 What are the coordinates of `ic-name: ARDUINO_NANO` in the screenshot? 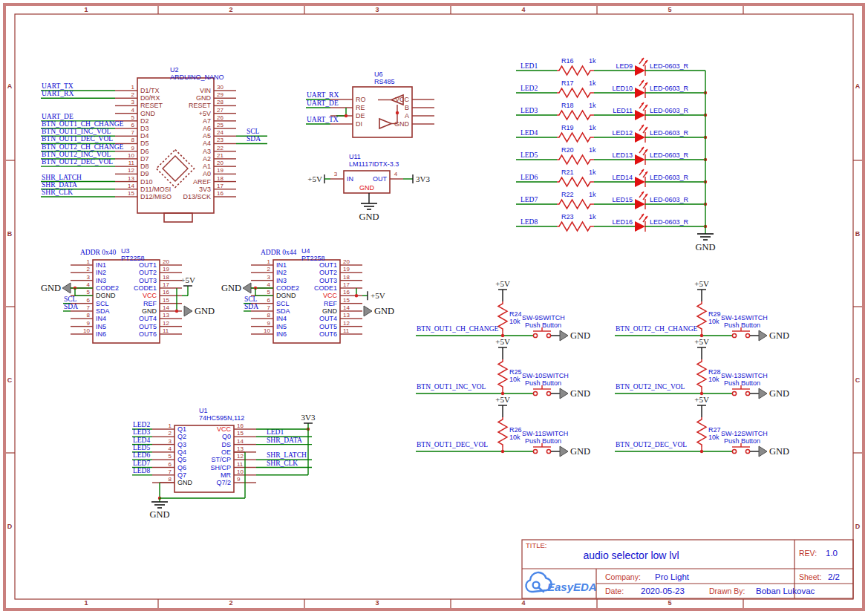 It's located at (198, 77).